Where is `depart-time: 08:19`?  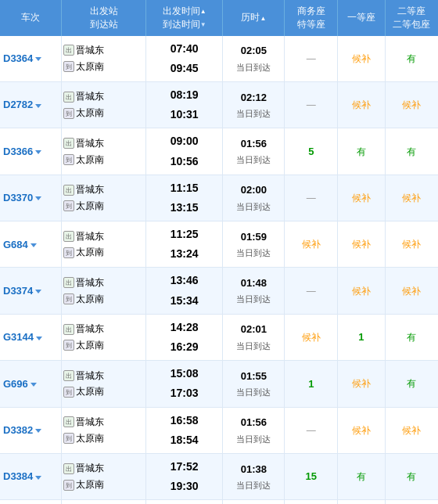
depart-time: 08:19 is located at coordinates (185, 95).